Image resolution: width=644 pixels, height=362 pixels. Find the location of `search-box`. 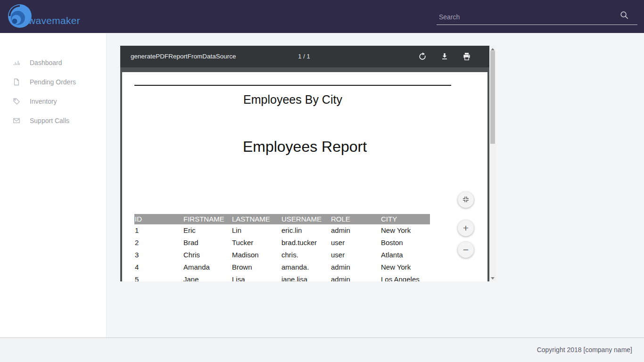

search-box is located at coordinates (537, 12).